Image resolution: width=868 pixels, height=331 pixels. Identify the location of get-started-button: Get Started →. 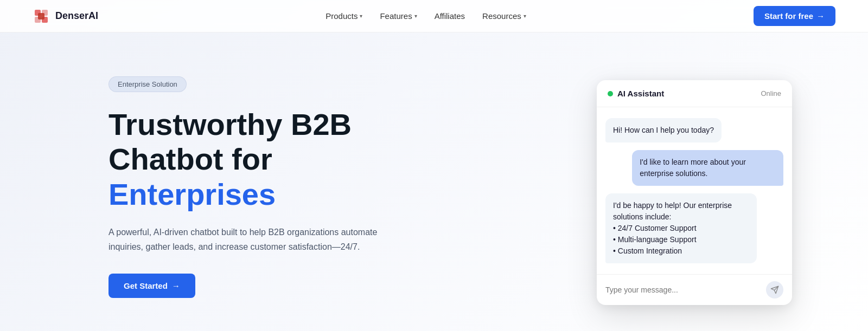
(152, 286).